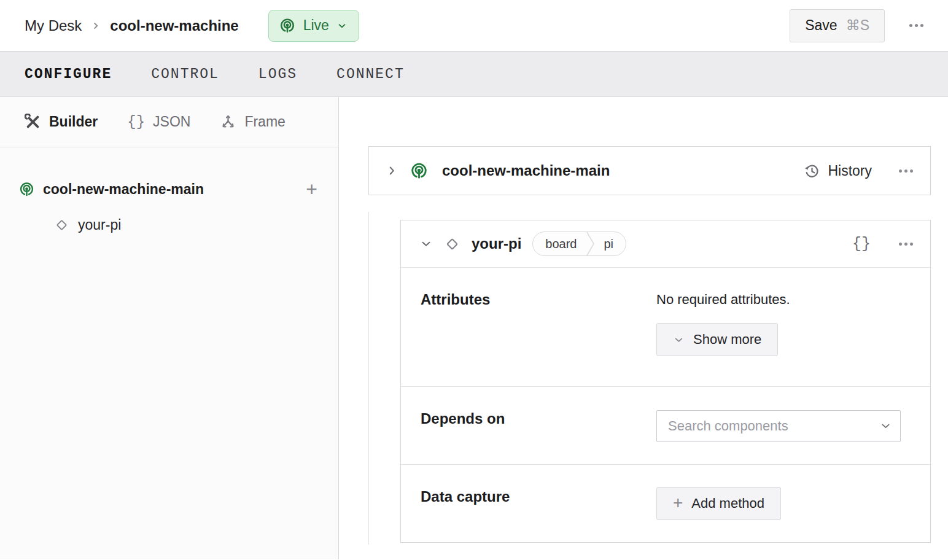 The height and width of the screenshot is (560, 948). I want to click on attributes-empty-text: No required attributes., so click(723, 300).